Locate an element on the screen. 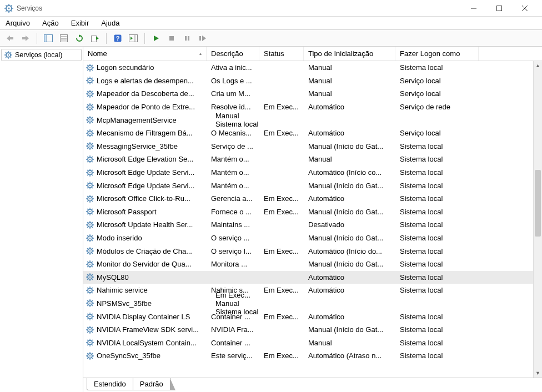 The image size is (542, 392). column-header-name: Nome ▴ is located at coordinates (145, 53).